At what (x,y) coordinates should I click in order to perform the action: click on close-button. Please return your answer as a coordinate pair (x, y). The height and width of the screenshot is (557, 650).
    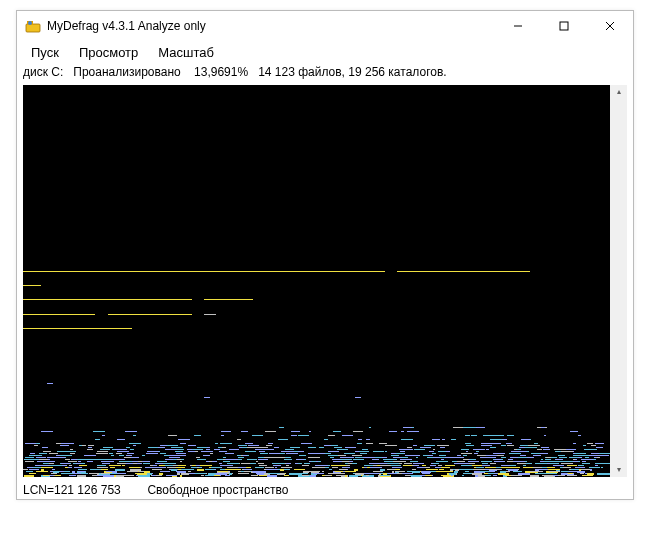
    Looking at the image, I should click on (610, 26).